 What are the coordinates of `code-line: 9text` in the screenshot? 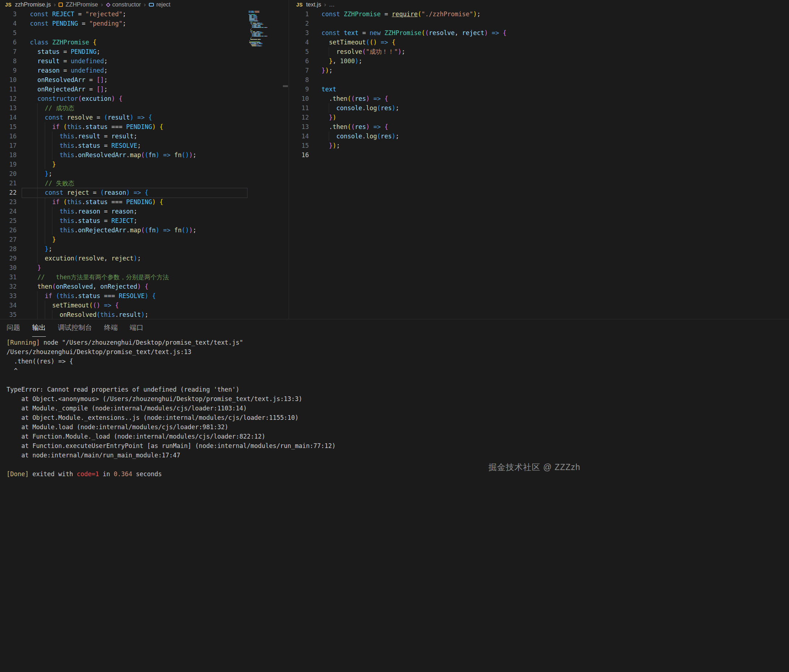 It's located at (539, 89).